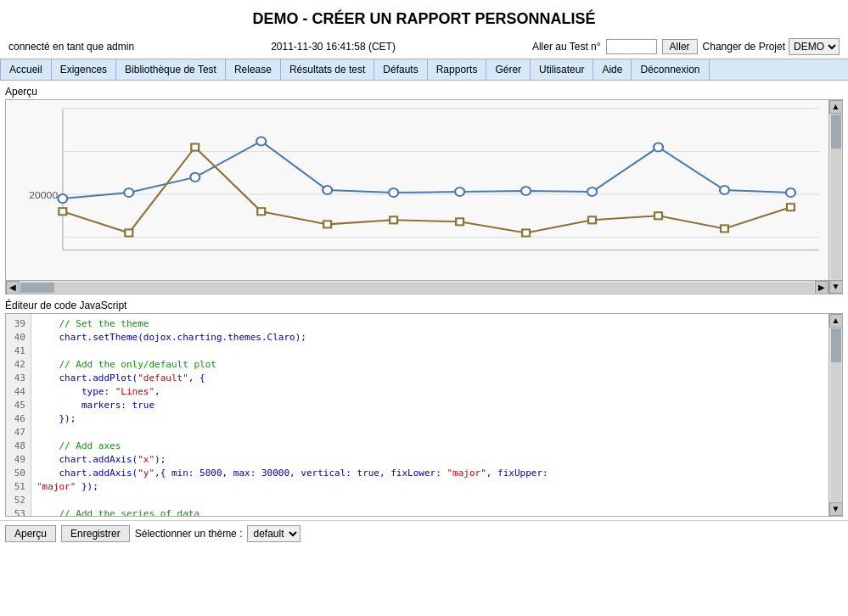 This screenshot has width=848, height=616. What do you see at coordinates (508, 70) in the screenshot?
I see `nav-gerer: Gérer` at bounding box center [508, 70].